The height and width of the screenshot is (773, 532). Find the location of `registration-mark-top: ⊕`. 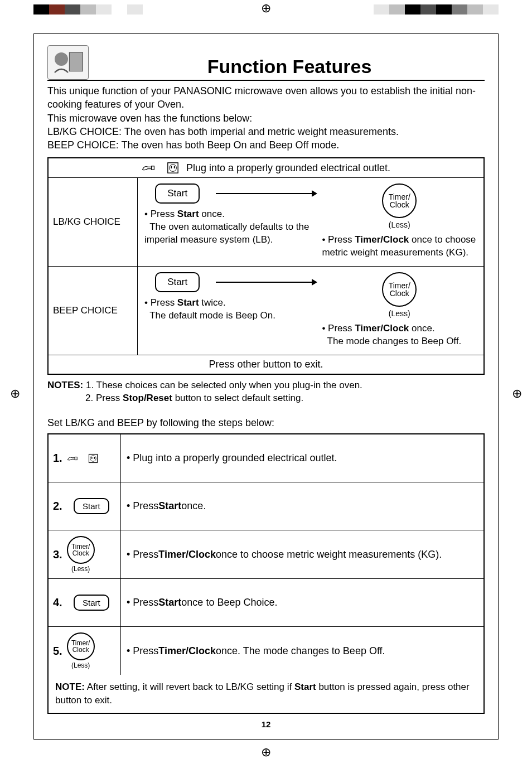

registration-mark-top: ⊕ is located at coordinates (266, 8).